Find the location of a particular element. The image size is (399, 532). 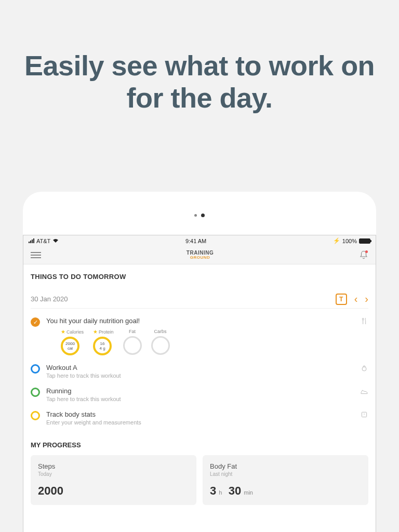

prev-day-button: ‹ is located at coordinates (356, 299).